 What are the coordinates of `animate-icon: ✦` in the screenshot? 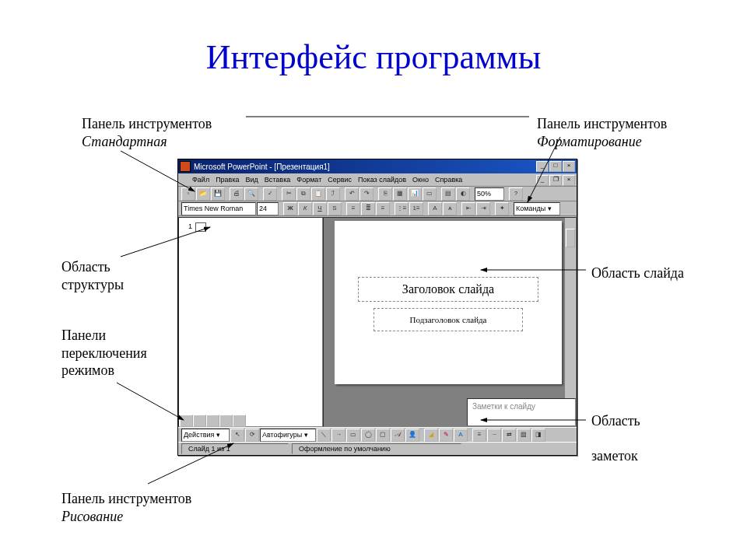 It's located at (502, 208).